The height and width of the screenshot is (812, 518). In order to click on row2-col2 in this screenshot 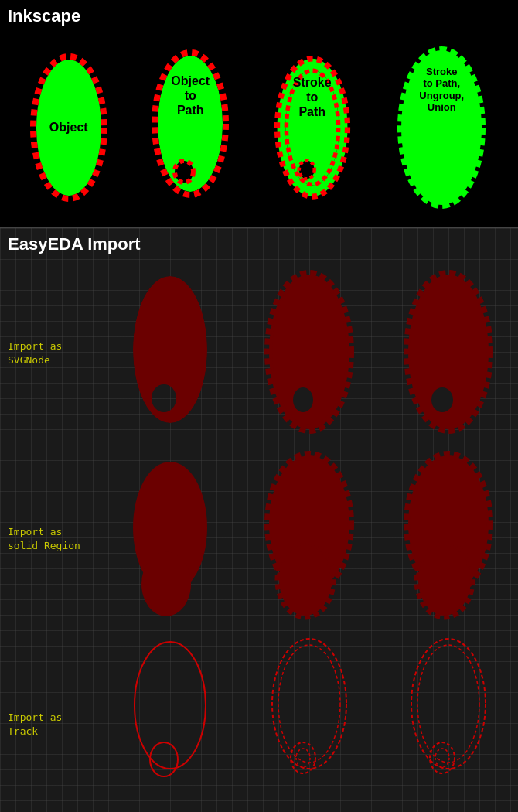, I will do `click(170, 539)`.